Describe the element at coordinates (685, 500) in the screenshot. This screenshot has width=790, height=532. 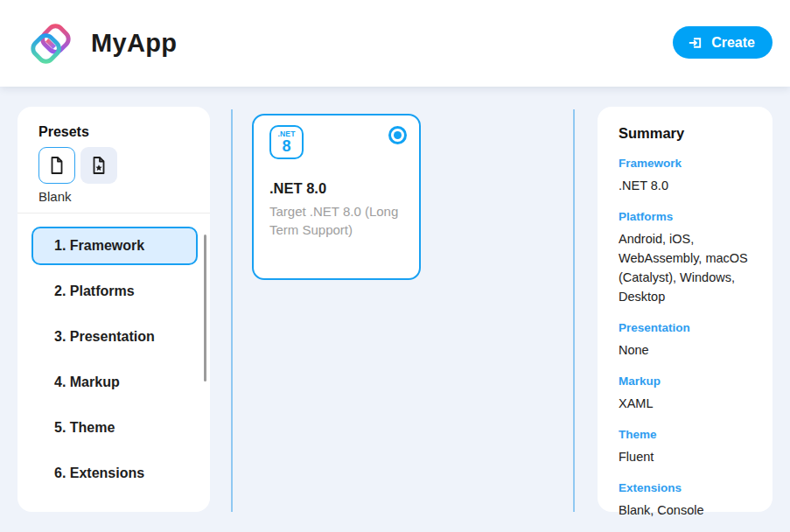
I see `summary-section-extensions: Extensions Blank, Console` at that location.